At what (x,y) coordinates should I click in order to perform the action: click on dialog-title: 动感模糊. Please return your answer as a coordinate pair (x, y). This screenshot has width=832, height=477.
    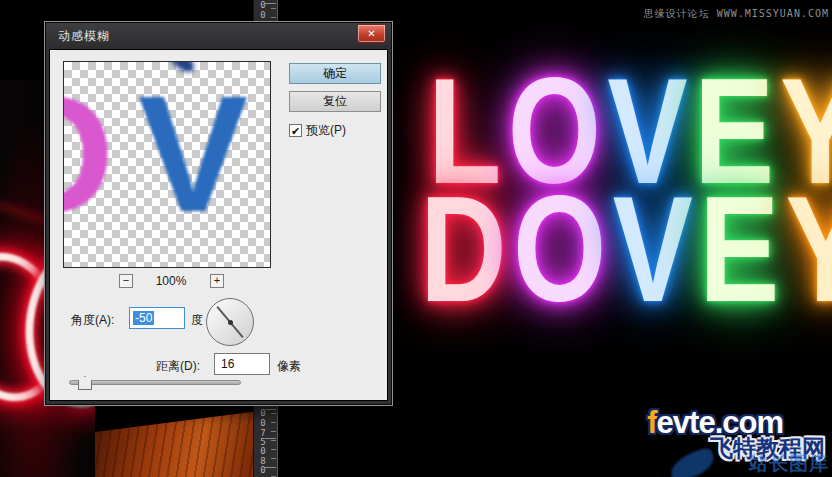
    Looking at the image, I should click on (84, 36).